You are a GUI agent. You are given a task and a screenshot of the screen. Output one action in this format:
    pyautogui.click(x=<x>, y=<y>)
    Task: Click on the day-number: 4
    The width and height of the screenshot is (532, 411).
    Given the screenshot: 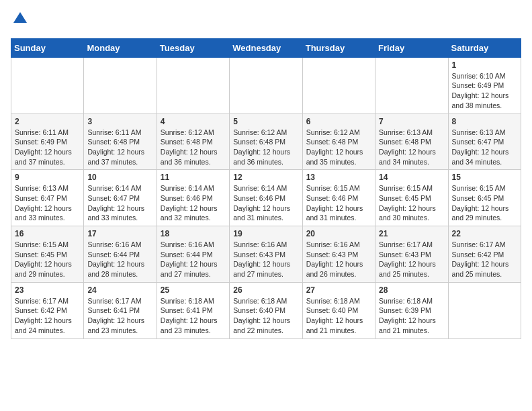 What is the action you would take?
    pyautogui.click(x=193, y=122)
    